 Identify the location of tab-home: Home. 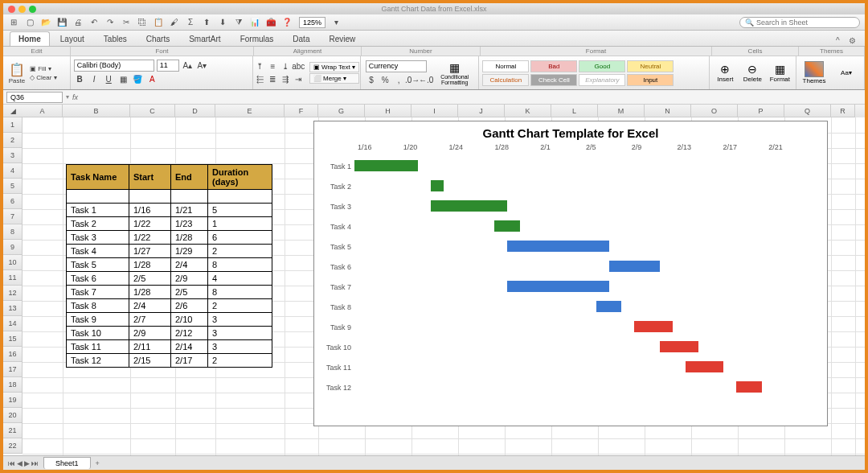
(30, 39).